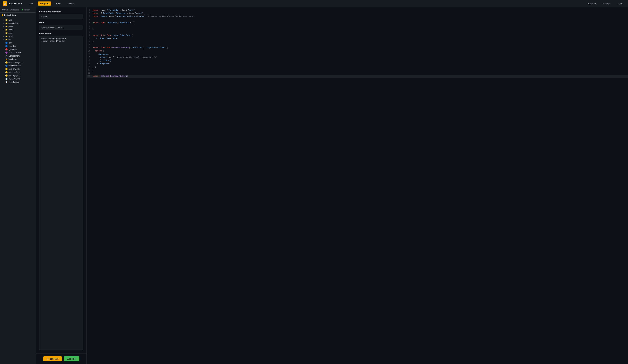  I want to click on template-buttons: Regenerate Add File, so click(61, 359).